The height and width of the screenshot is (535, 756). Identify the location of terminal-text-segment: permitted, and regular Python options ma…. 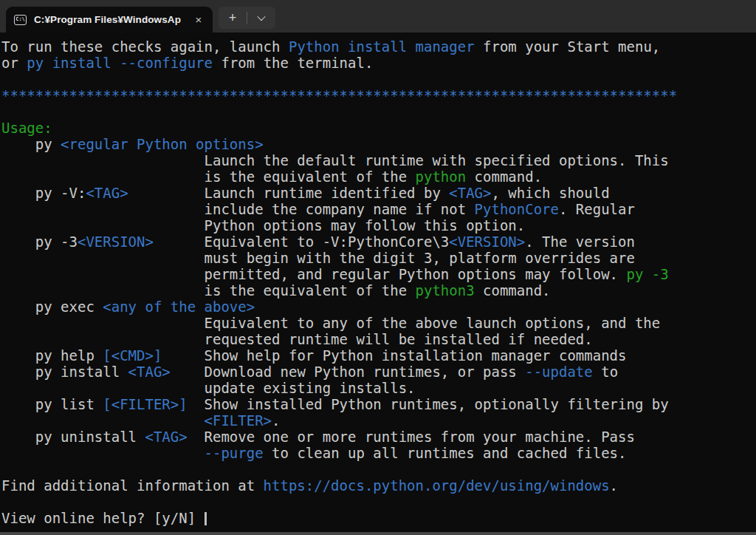
(314, 274).